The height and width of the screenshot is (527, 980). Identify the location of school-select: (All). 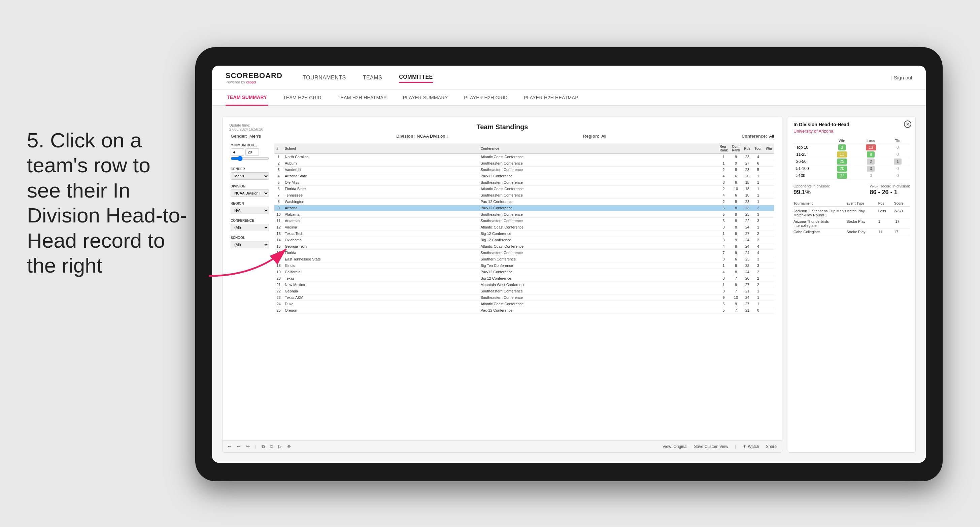
(250, 245).